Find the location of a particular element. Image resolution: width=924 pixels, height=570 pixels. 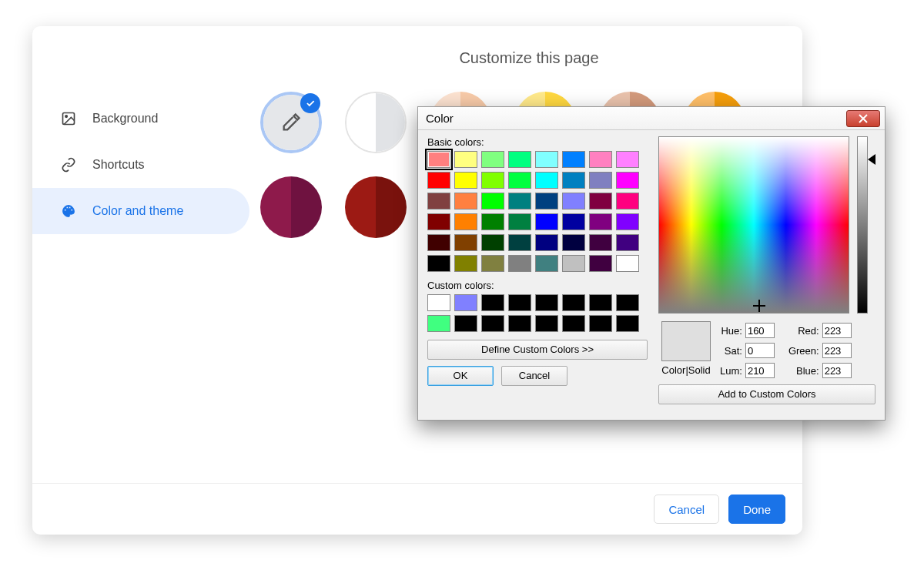

color-gradient-field is located at coordinates (754, 225).